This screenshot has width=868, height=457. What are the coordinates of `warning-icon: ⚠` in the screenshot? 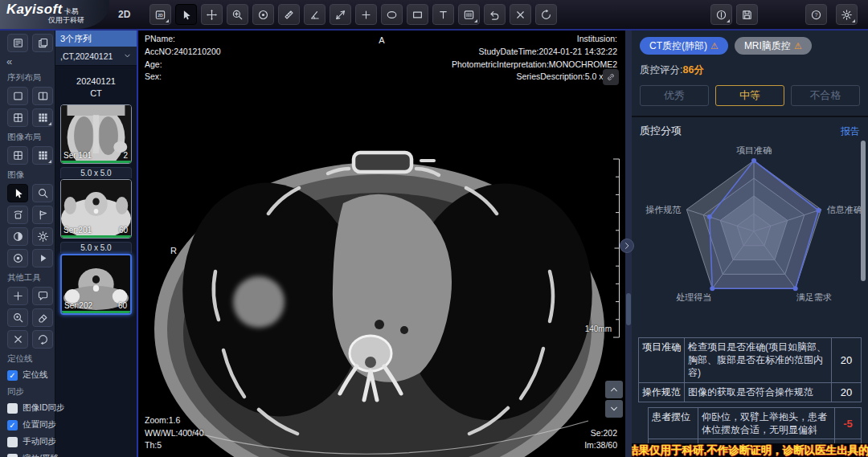 It's located at (714, 47).